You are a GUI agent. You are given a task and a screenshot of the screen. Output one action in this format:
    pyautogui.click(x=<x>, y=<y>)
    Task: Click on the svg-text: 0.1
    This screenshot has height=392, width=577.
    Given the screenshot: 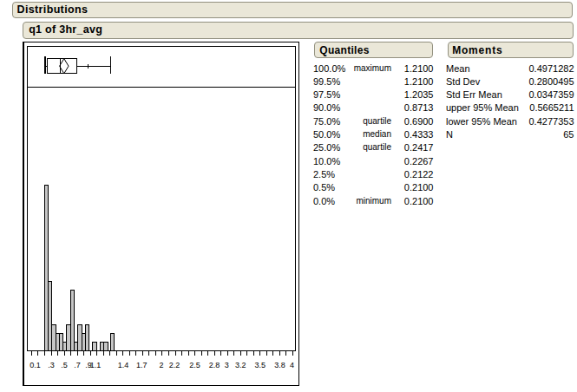 What is the action you would take?
    pyautogui.click(x=35, y=365)
    